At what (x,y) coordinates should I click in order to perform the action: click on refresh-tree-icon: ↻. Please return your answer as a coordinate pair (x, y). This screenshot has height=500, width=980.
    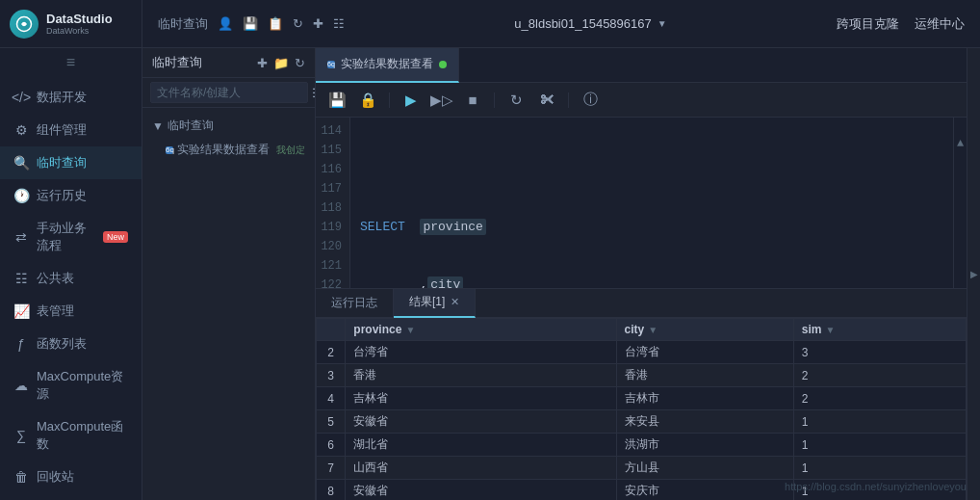
    Looking at the image, I should click on (300, 64).